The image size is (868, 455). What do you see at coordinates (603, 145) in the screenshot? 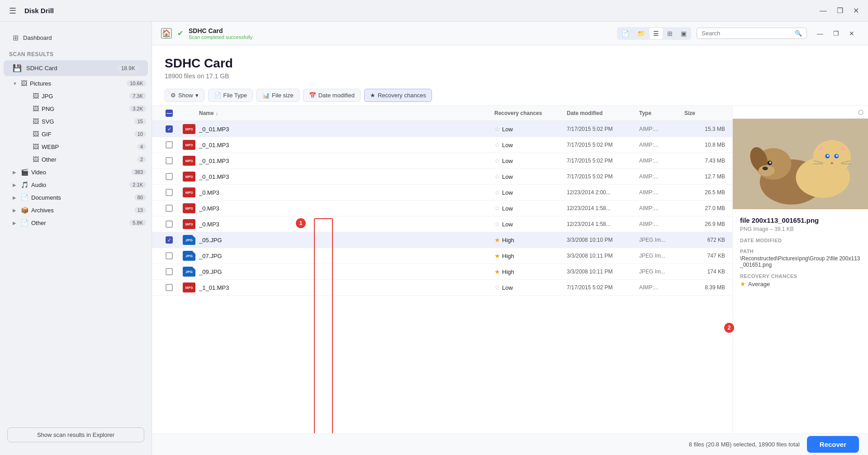
I see `row-date-col: 7/17/2015 5:02 PM` at bounding box center [603, 145].